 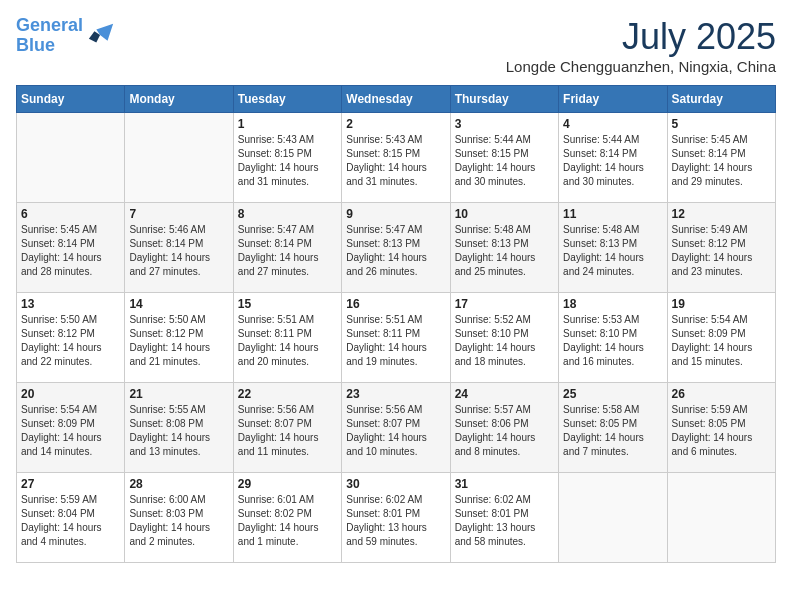 What do you see at coordinates (396, 338) in the screenshot?
I see `calendar-cell: 16Sunrise: 5:51 AM Sunset: 8:11 PM Dayli…` at bounding box center [396, 338].